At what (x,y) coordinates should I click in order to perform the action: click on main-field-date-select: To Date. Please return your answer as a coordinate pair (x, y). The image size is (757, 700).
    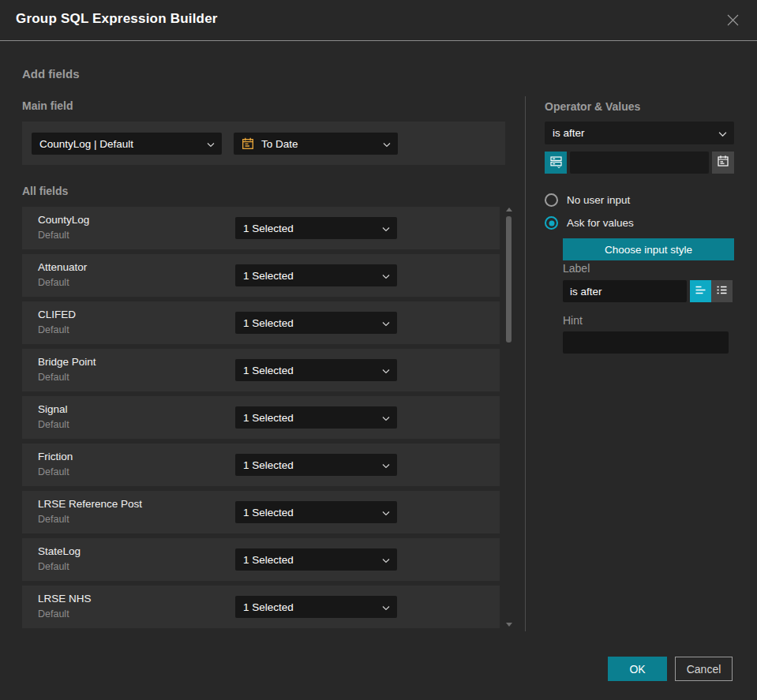
    Looking at the image, I should click on (316, 144).